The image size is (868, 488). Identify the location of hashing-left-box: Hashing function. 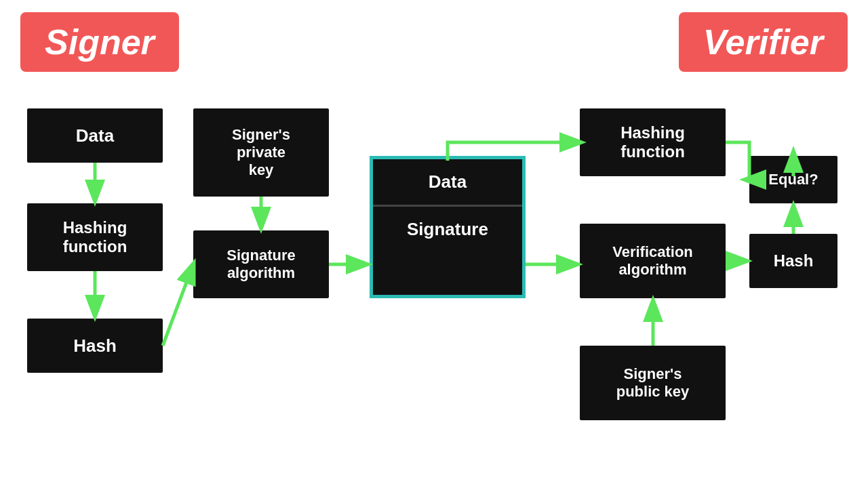
(95, 237).